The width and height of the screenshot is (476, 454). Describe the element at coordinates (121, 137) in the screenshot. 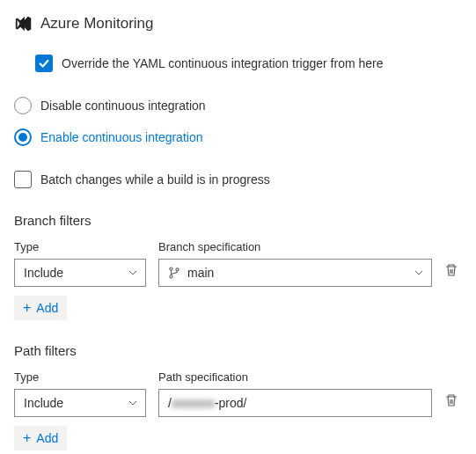

I see `enable-ci-label: Enable continuous integration` at that location.